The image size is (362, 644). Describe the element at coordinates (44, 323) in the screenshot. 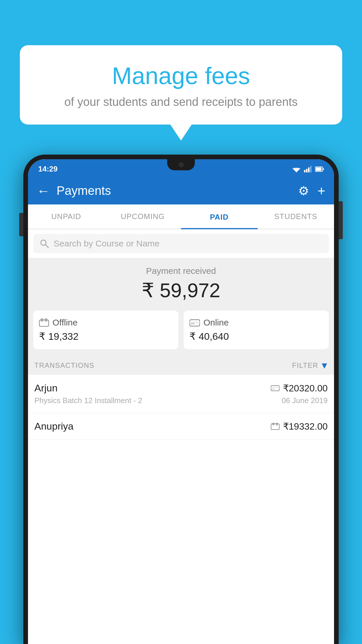

I see `offline-payment-icon` at that location.